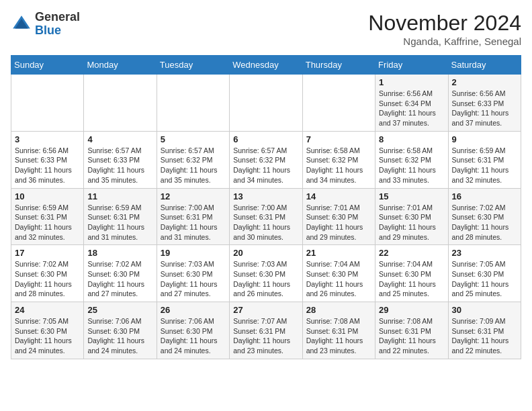 This screenshot has height=411, width=532. What do you see at coordinates (193, 140) in the screenshot?
I see `day-number: 5` at bounding box center [193, 140].